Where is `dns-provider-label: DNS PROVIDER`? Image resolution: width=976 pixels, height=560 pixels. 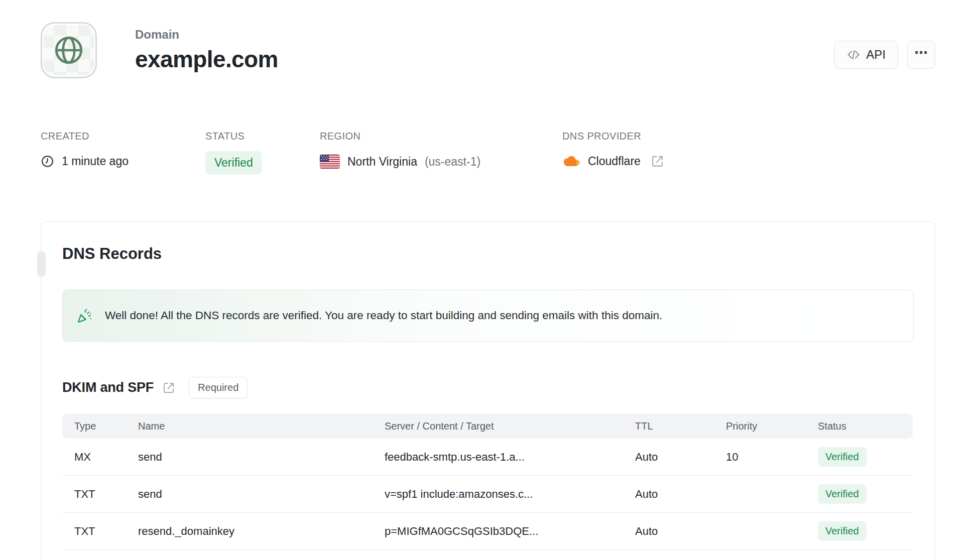
dns-provider-label: DNS PROVIDER is located at coordinates (613, 136).